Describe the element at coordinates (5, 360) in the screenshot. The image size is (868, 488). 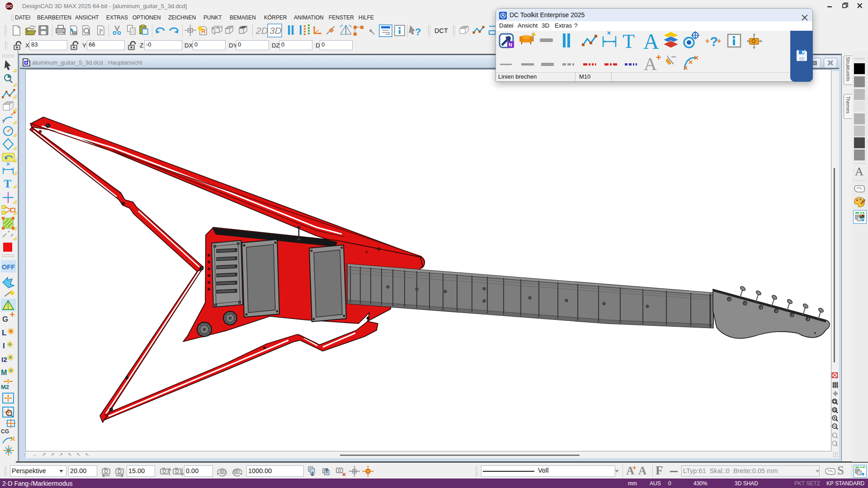
I see `svg-text: I2` at that location.